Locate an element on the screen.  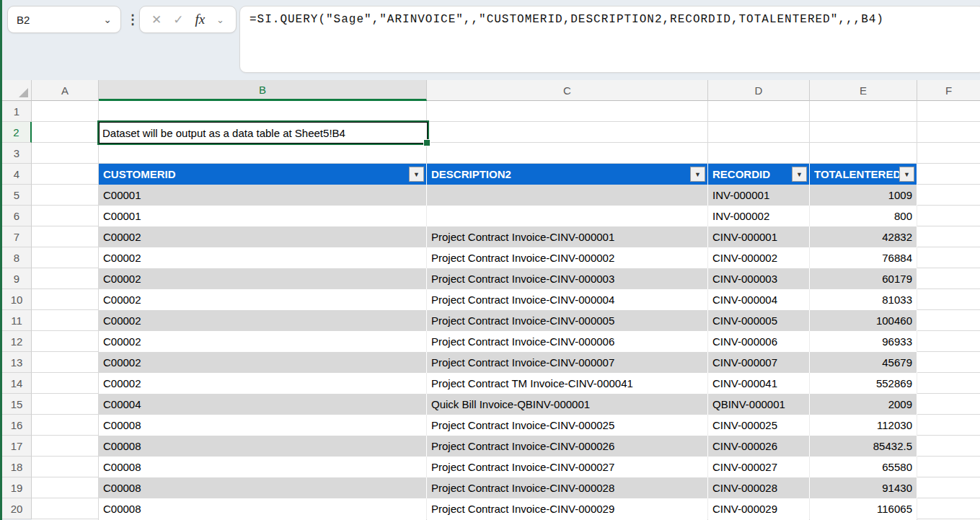
row-header-8: 8 is located at coordinates (17, 258).